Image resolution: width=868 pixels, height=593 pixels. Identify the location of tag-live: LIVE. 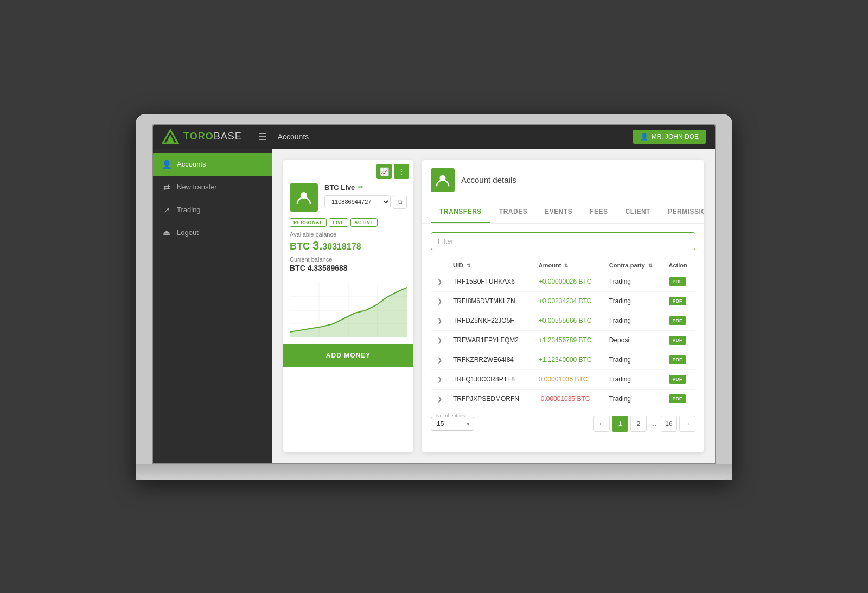
(339, 222).